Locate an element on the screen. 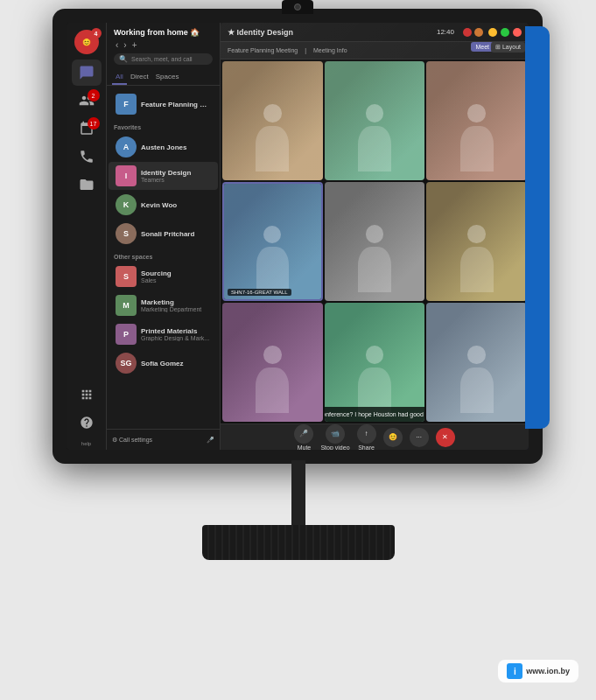 This screenshot has width=596, height=700. avatar: I is located at coordinates (126, 176).